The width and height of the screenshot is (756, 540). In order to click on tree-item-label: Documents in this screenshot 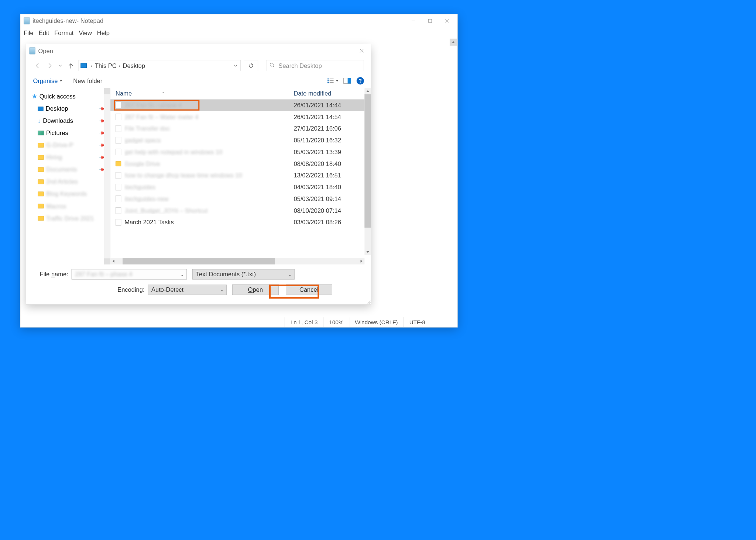, I will do `click(62, 170)`.